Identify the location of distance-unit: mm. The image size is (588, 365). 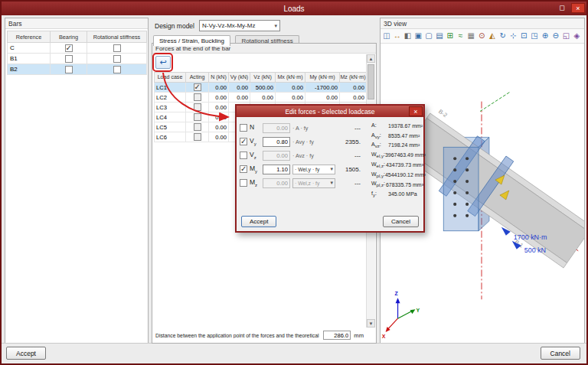
(358, 335).